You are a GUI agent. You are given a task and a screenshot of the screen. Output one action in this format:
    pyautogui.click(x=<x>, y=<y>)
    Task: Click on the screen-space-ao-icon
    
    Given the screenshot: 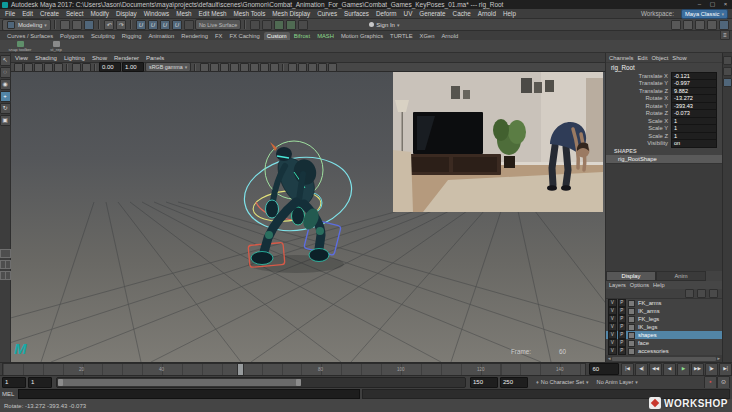 What is the action you would take?
    pyautogui.click(x=254, y=68)
    